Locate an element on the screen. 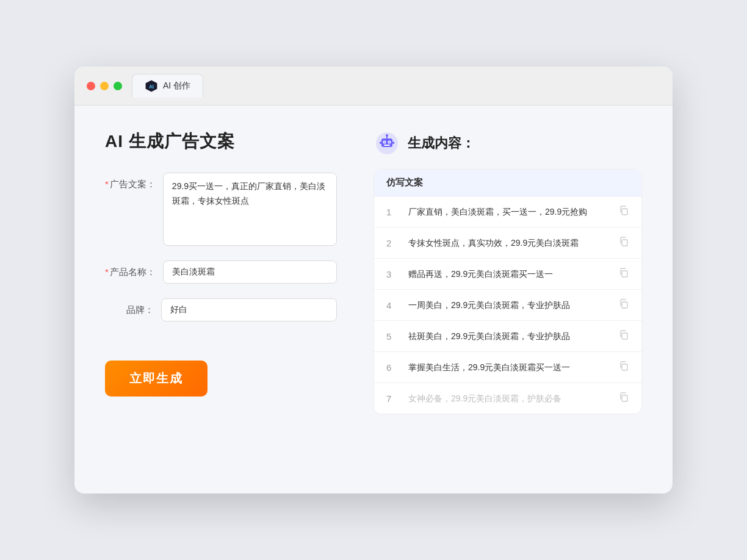 This screenshot has height=560, width=747. result-header: 生成内容： is located at coordinates (508, 143).